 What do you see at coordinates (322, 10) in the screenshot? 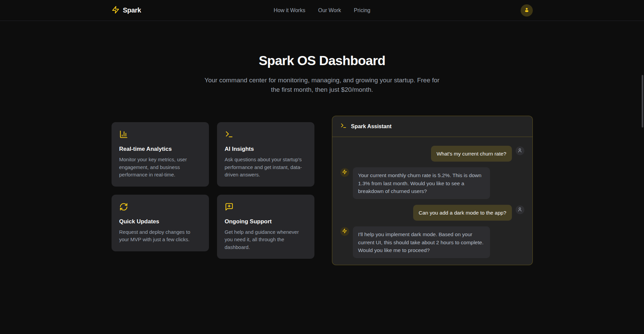
I see `nav-links: How it Works Our Work Pricing` at bounding box center [322, 10].